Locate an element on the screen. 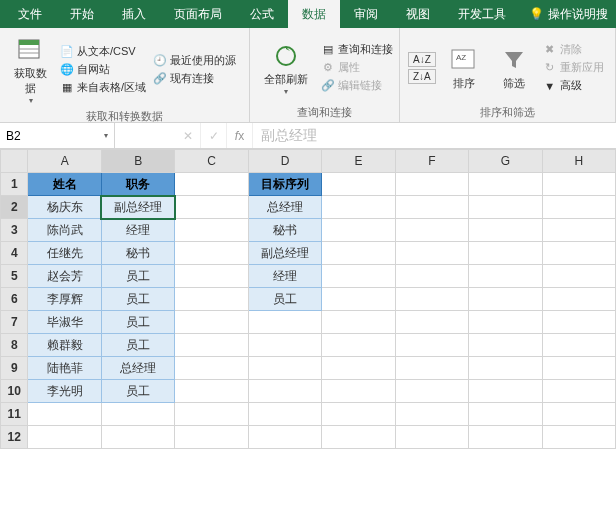 The height and width of the screenshot is (527, 616). edit-links-button: 🔗编辑链接 is located at coordinates (356, 86).